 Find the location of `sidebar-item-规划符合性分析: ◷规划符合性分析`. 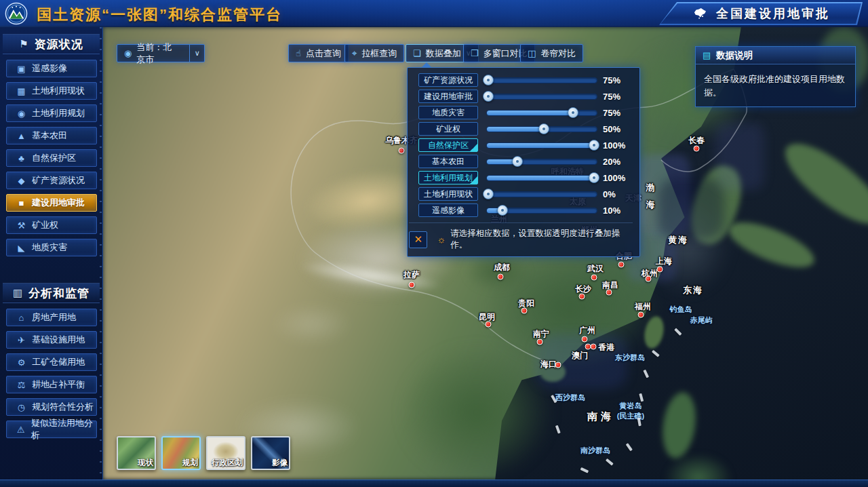

sidebar-item-规划符合性分析: ◷规划符合性分析 is located at coordinates (52, 407).